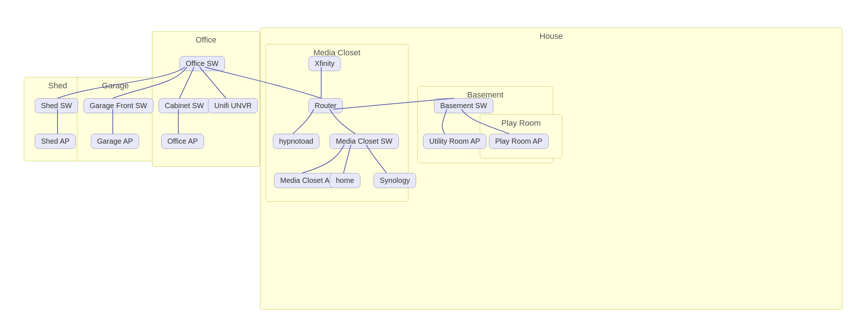 This screenshot has height=335, width=868. Describe the element at coordinates (202, 64) in the screenshot. I see `node-office-sw: Office SW` at that location.